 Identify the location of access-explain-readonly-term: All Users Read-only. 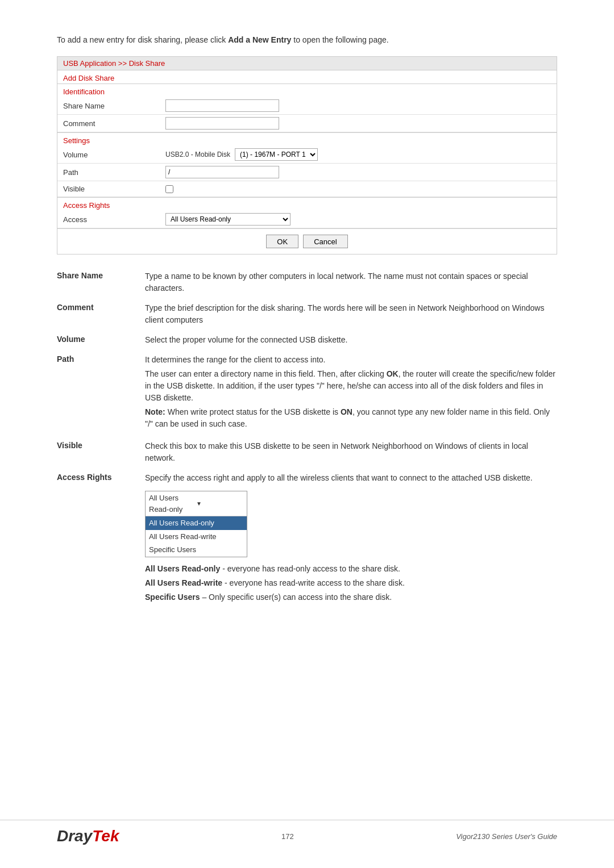
(182, 569).